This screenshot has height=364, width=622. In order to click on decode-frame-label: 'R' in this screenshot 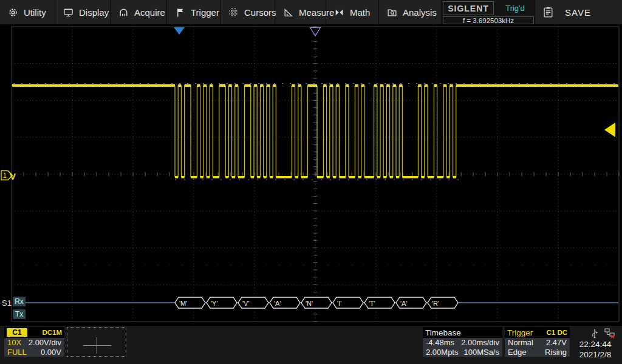, I will do `click(436, 303)`.